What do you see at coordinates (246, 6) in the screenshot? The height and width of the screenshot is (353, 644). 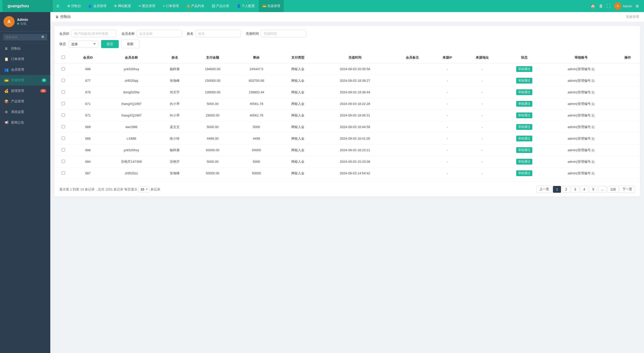 I see `nav-personal: 👤 个人配置` at bounding box center [246, 6].